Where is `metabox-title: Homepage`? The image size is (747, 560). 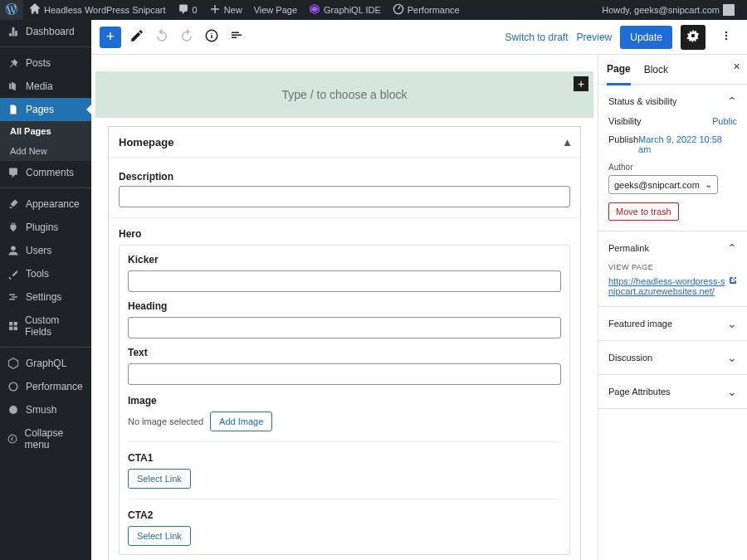 metabox-title: Homepage is located at coordinates (146, 143).